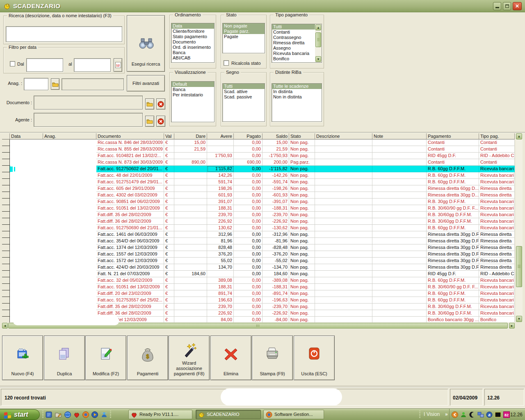 Image resolution: width=525 pixels, height=420 pixels. I want to click on visualizzazione-listbox: DefaultBancaPer intestatario, so click(193, 102).